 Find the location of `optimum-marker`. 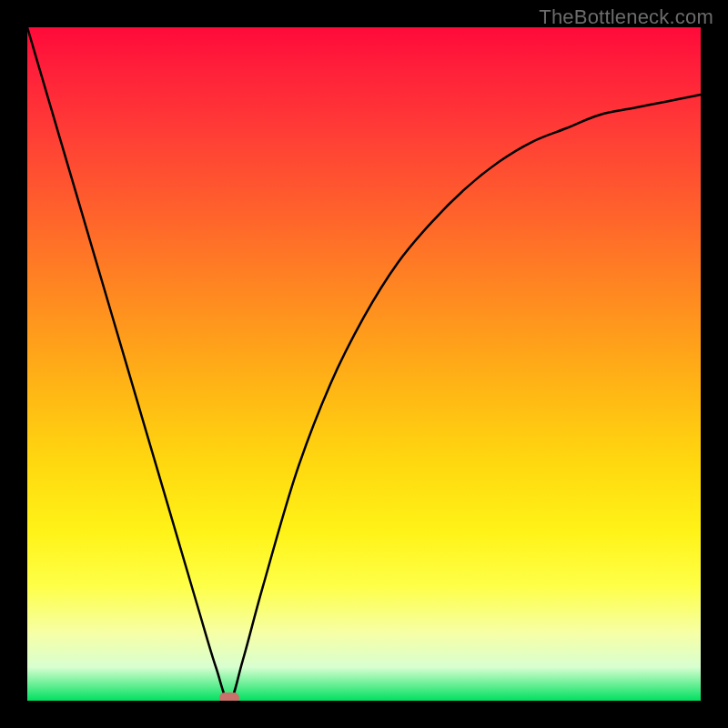

optimum-marker is located at coordinates (229, 697).